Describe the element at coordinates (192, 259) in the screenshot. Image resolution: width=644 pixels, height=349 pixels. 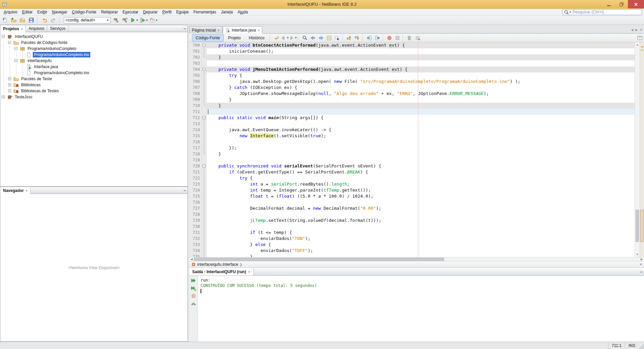
I see `scroll-left-icon: ◀` at that location.